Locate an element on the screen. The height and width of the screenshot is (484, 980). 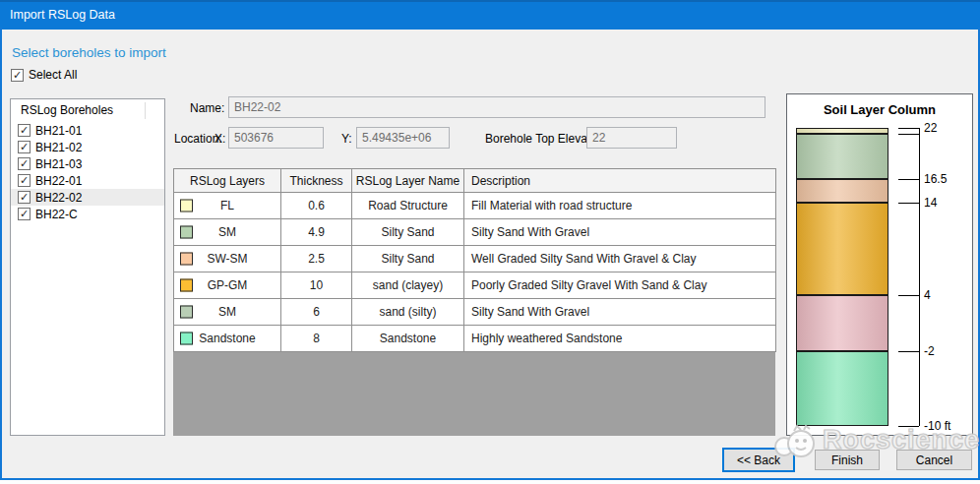
layer-name-cell: Road Structure is located at coordinates (408, 207).